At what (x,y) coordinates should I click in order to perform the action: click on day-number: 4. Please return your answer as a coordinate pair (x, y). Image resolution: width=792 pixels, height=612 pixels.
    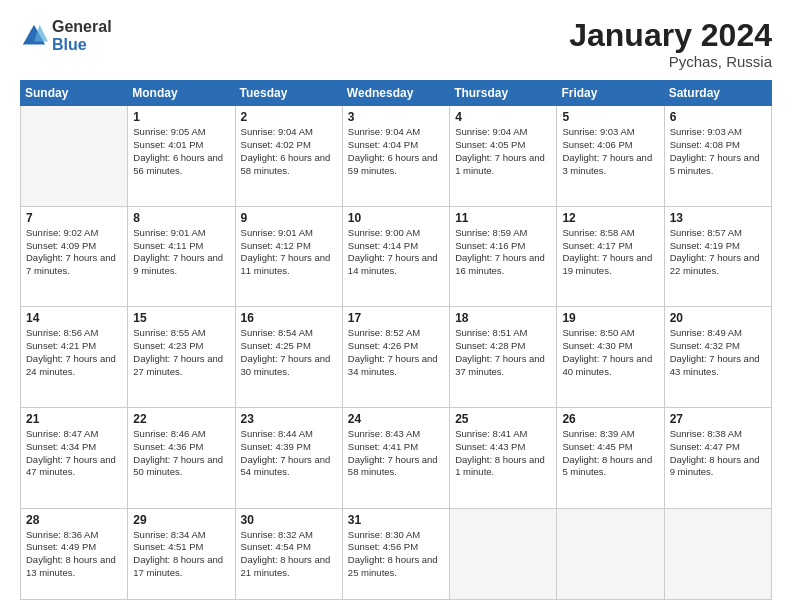
    Looking at the image, I should click on (503, 117).